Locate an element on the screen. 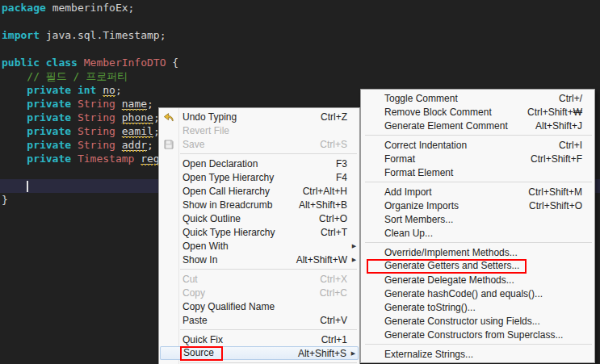 The image size is (600, 364). code-token-keyword: private int is located at coordinates (65, 90).